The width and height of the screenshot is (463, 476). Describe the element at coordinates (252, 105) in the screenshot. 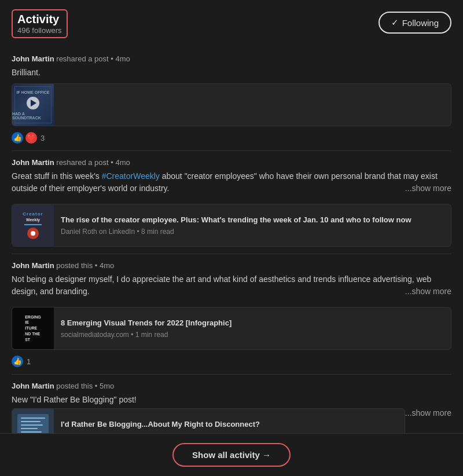

I see `post-1-card-info` at that location.